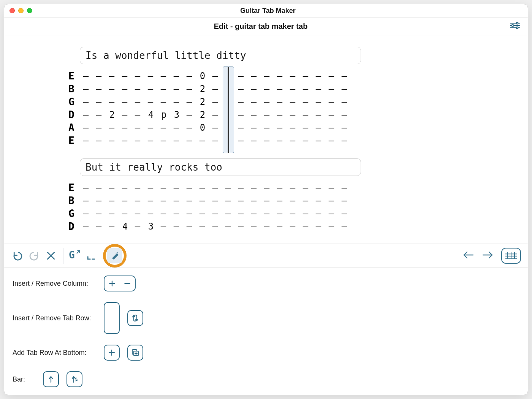  What do you see at coordinates (30, 11) in the screenshot?
I see `maximize-window-button` at bounding box center [30, 11].